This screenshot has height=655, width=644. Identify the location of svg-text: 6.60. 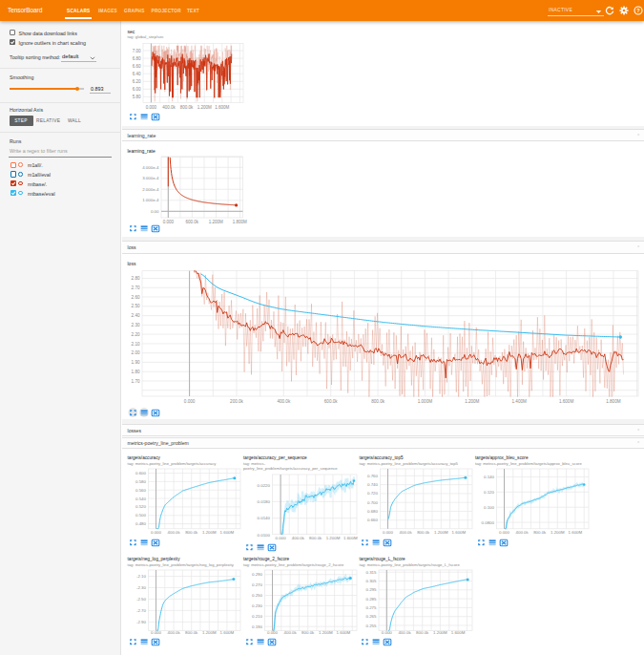
(137, 67).